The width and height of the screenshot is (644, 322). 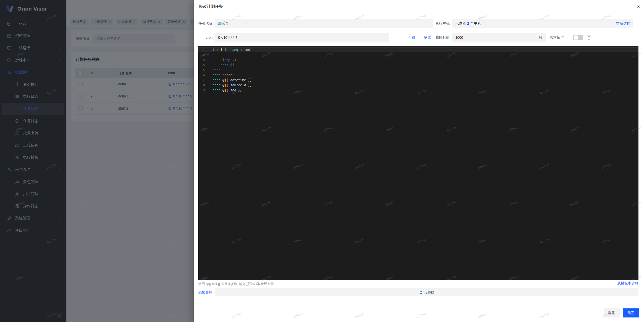 What do you see at coordinates (302, 38) in the screenshot?
I see `cron-input` at bounding box center [302, 38].